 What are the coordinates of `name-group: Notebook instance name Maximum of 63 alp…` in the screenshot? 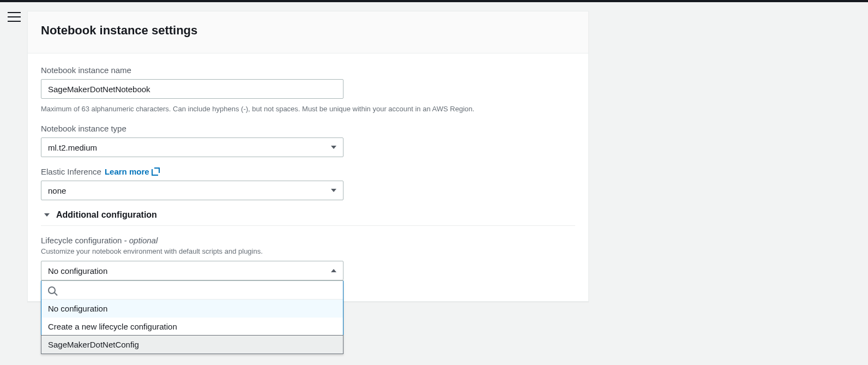 It's located at (308, 89).